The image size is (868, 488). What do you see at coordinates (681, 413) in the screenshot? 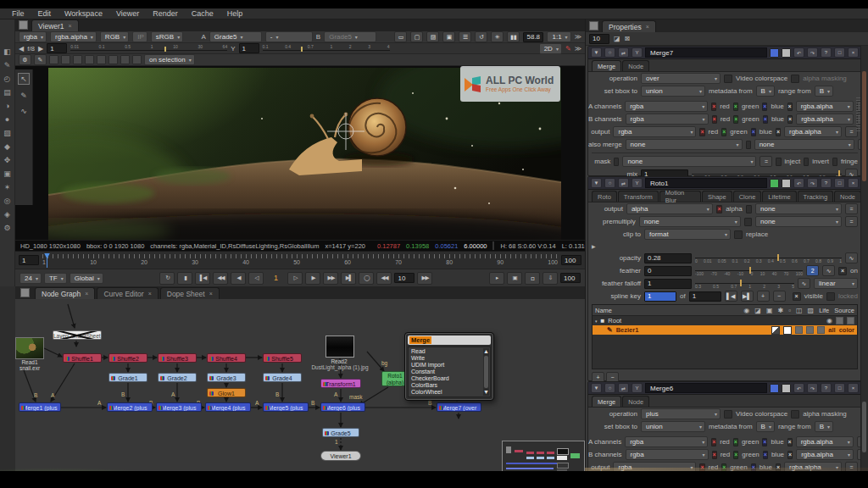
I see `operation-dropdown: plus▾` at bounding box center [681, 413].